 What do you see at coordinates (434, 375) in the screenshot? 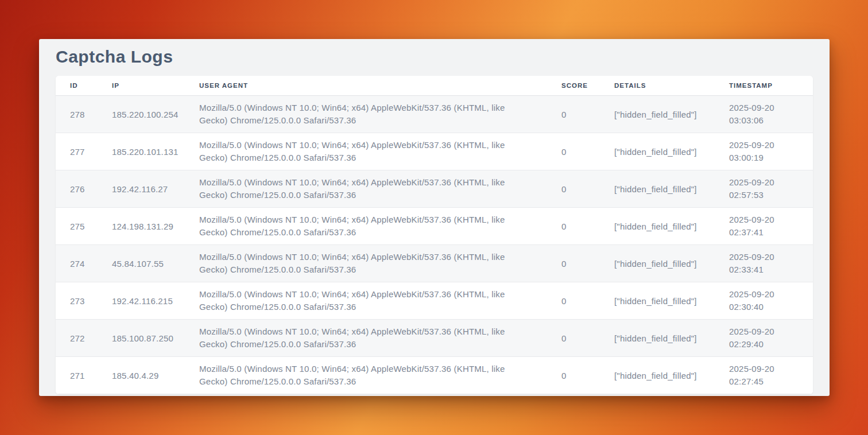
I see `table-row: 271 185.40.4.29 Mozilla/5.0 (Windows NT …` at bounding box center [434, 375].